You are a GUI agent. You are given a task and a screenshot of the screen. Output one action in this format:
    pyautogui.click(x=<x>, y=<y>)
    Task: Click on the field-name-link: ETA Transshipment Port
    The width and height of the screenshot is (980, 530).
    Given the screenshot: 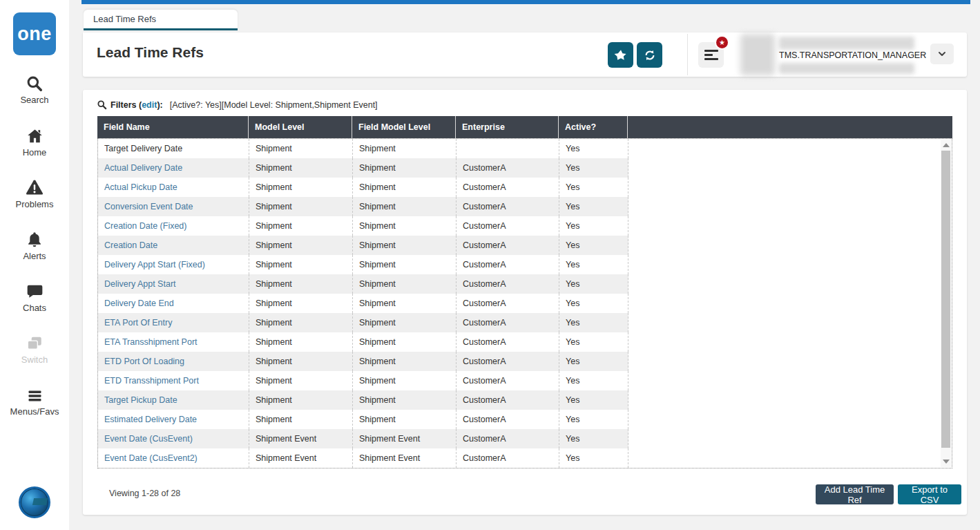 What is the action you would take?
    pyautogui.click(x=174, y=342)
    